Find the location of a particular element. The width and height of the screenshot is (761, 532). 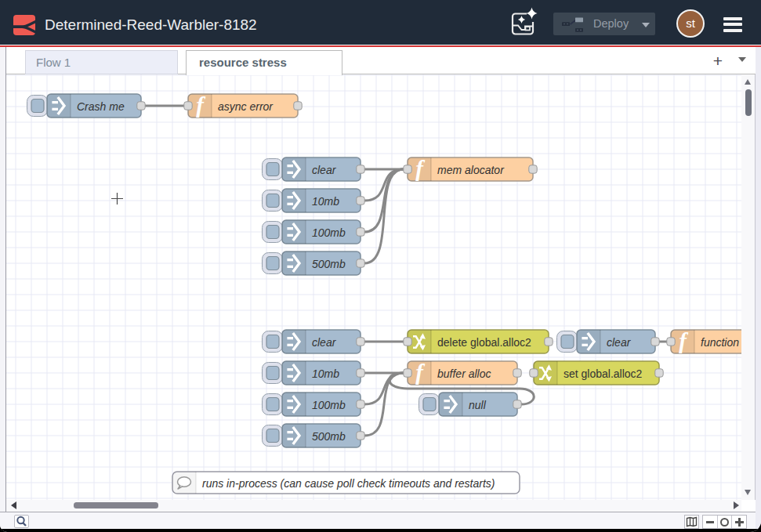

svg-text: null is located at coordinates (478, 405).